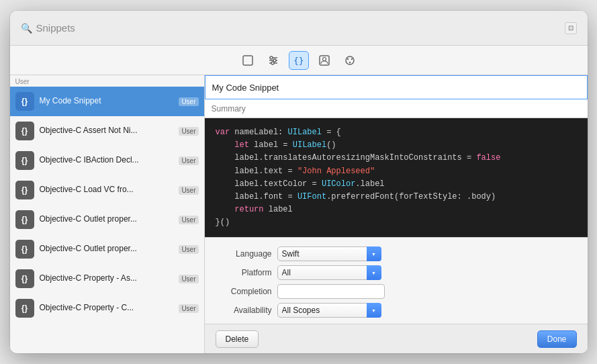 This screenshot has width=597, height=364. Describe the element at coordinates (107, 190) in the screenshot. I see `sidebar-item-3: {} Objective-C Load VC fro... User` at that location.